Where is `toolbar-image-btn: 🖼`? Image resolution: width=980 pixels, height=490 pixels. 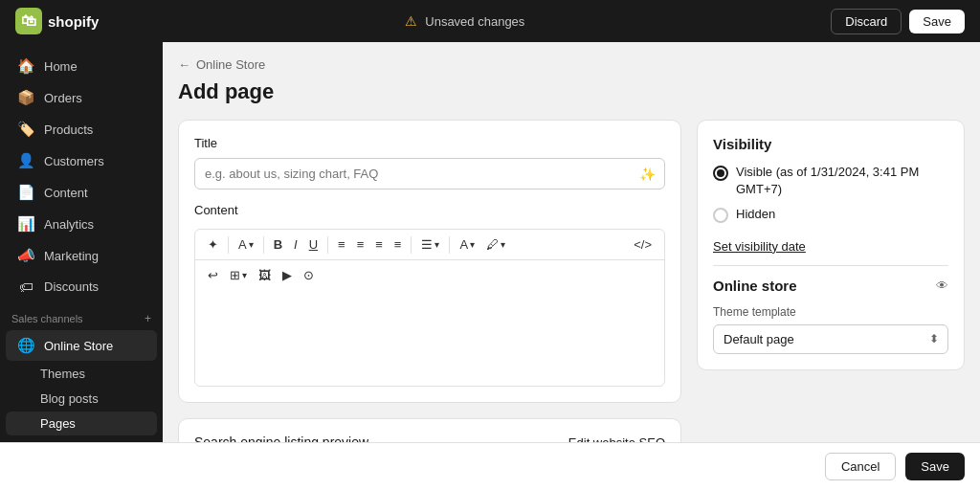 toolbar-image-btn: 🖼 is located at coordinates (264, 276).